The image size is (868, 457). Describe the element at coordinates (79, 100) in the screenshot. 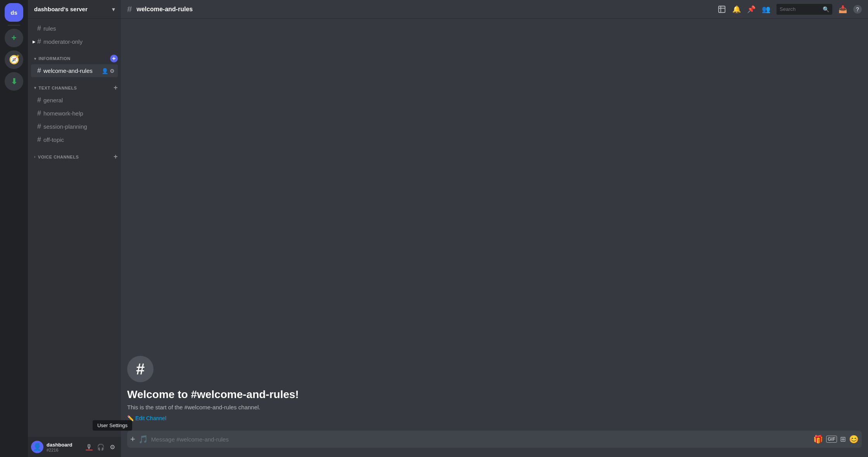

I see `channel-name: general` at that location.